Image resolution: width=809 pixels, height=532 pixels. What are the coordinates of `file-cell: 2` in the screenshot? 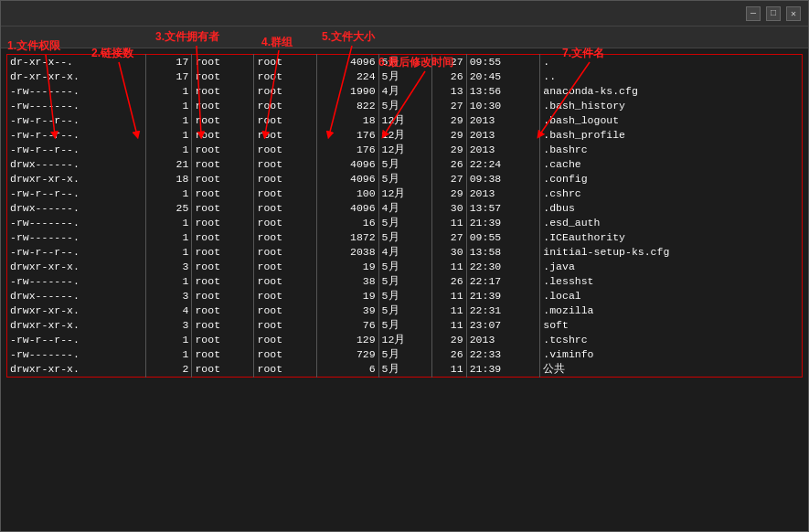 It's located at (169, 369).